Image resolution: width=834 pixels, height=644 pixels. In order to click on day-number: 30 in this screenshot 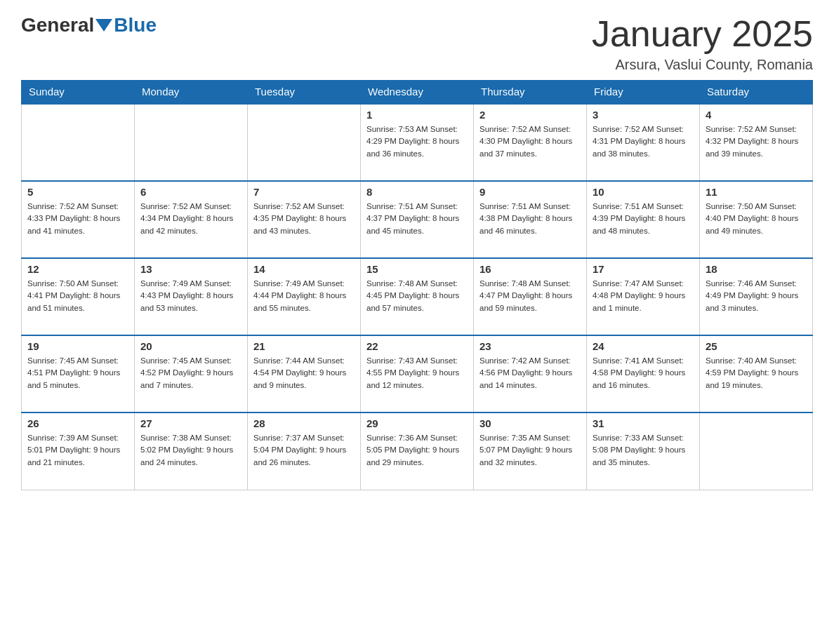, I will do `click(530, 424)`.